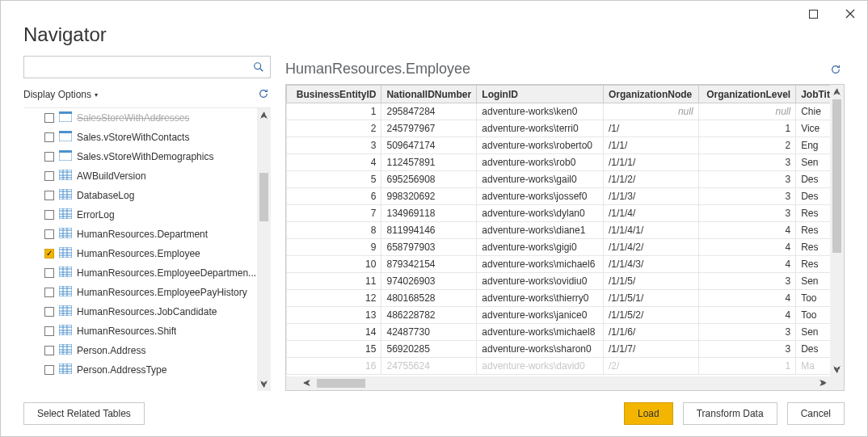  I want to click on cell: 56920285, so click(429, 349).